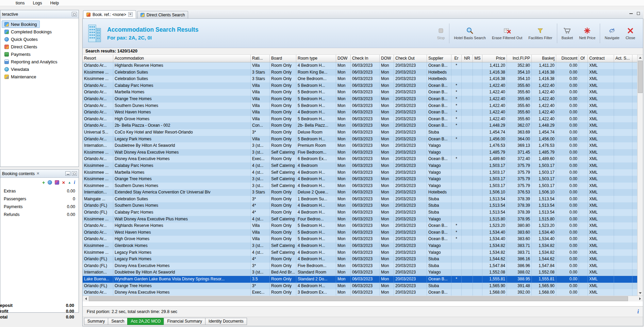 This screenshot has width=644, height=327. I want to click on sidebar-item-quick-quotes: Quick Quotes, so click(21, 39).